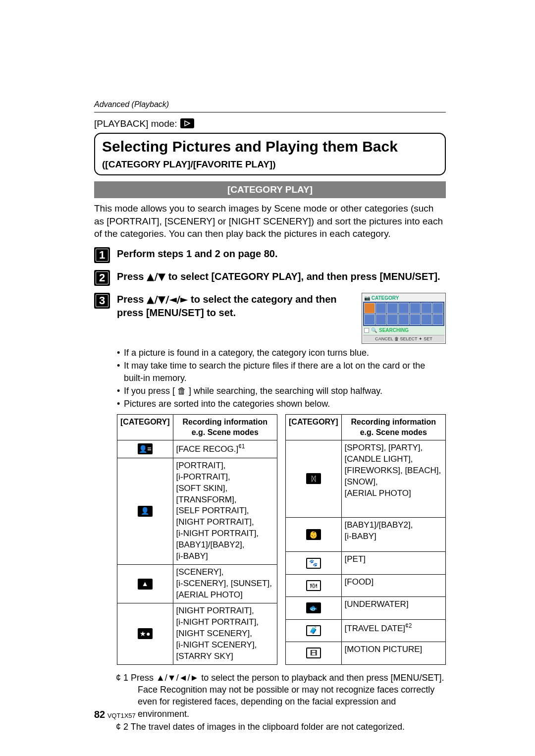 The height and width of the screenshot is (756, 535). Describe the element at coordinates (314, 563) in the screenshot. I see `category-icon-cell: 🐾` at that location.